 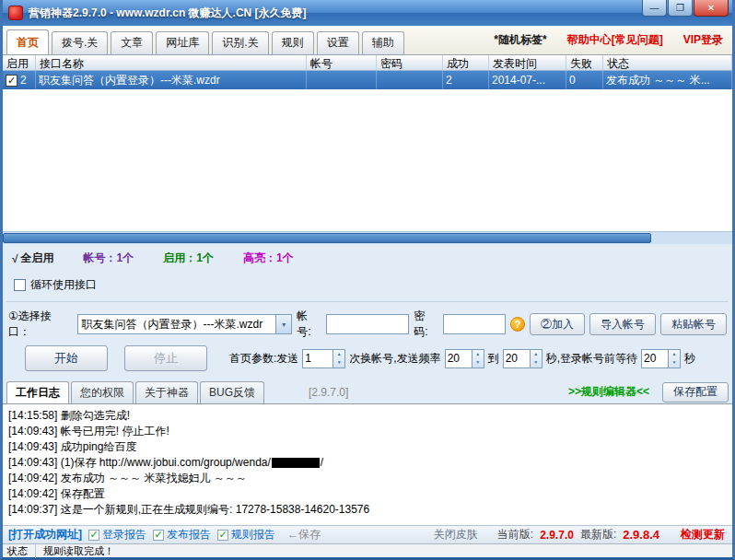 What do you see at coordinates (55, 286) in the screenshot?
I see `loop-interface-option: 循环使用接口` at bounding box center [55, 286].